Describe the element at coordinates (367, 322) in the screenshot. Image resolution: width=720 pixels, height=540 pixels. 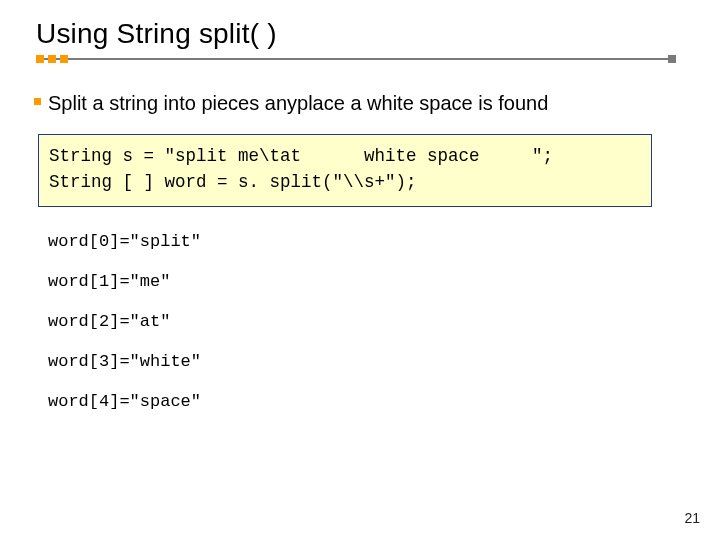
I see `result-item: word[2]="at"` at that location.